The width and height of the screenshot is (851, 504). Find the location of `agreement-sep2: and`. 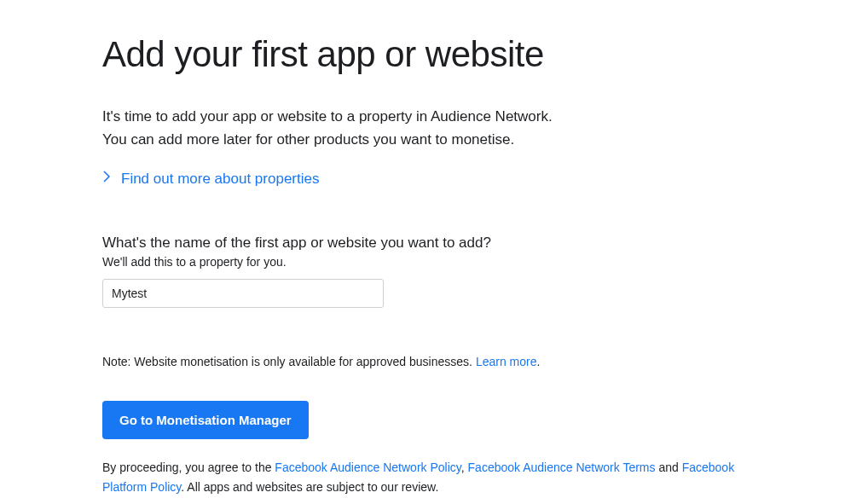

agreement-sep2: and is located at coordinates (669, 467).